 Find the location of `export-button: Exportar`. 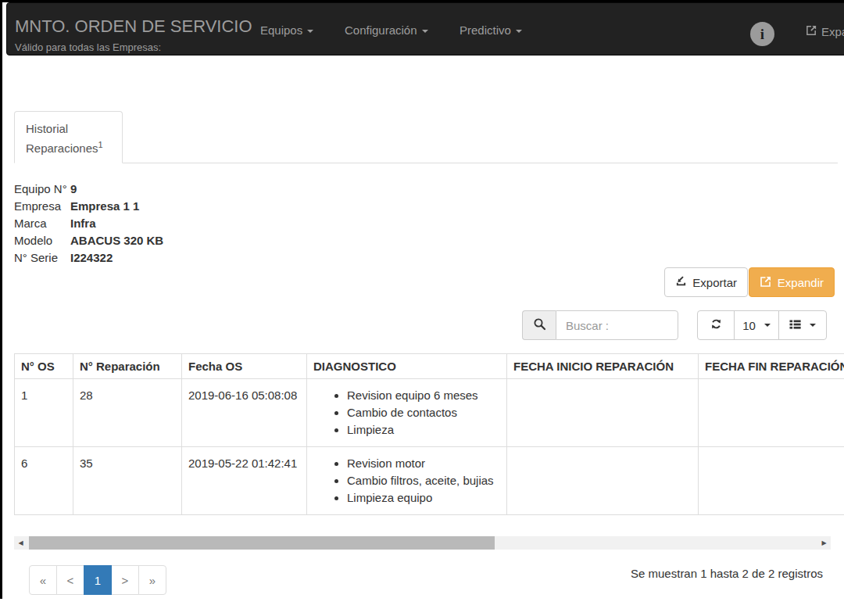

export-button: Exportar is located at coordinates (706, 282).